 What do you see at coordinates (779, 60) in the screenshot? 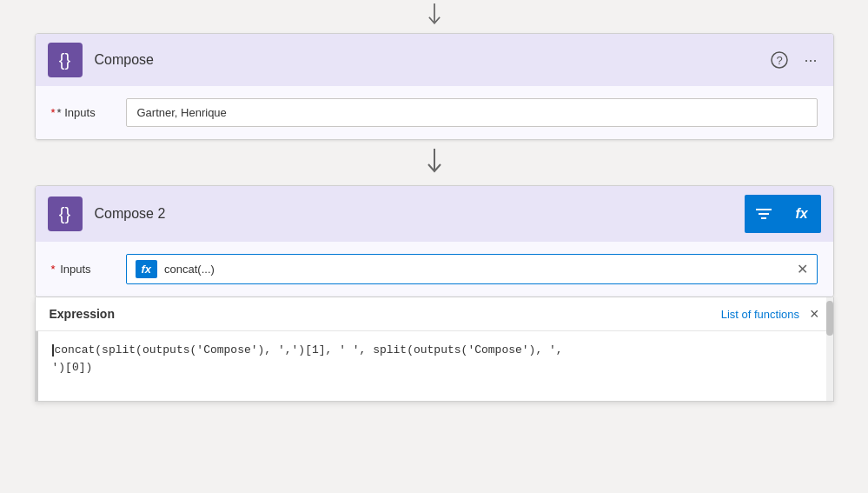
I see `compose1-help-button: ?` at bounding box center [779, 60].